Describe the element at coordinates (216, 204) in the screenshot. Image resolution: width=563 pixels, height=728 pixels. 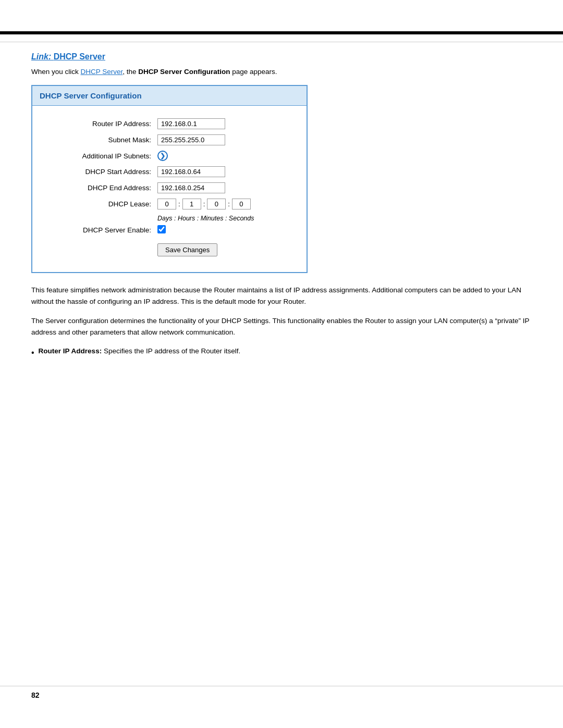
I see `dhcp-lease-minutes-input` at that location.